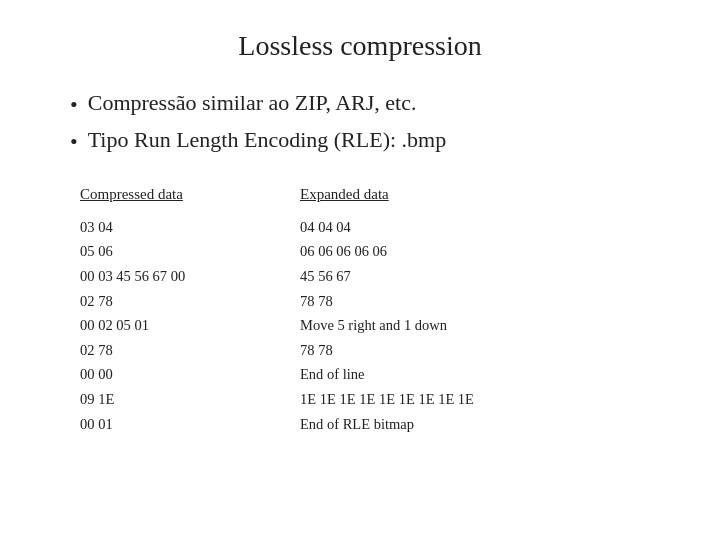  What do you see at coordinates (410, 312) in the screenshot?
I see `expanded-col: Expanded data 04 04 0406 06 06 06 0645 5…` at bounding box center [410, 312].